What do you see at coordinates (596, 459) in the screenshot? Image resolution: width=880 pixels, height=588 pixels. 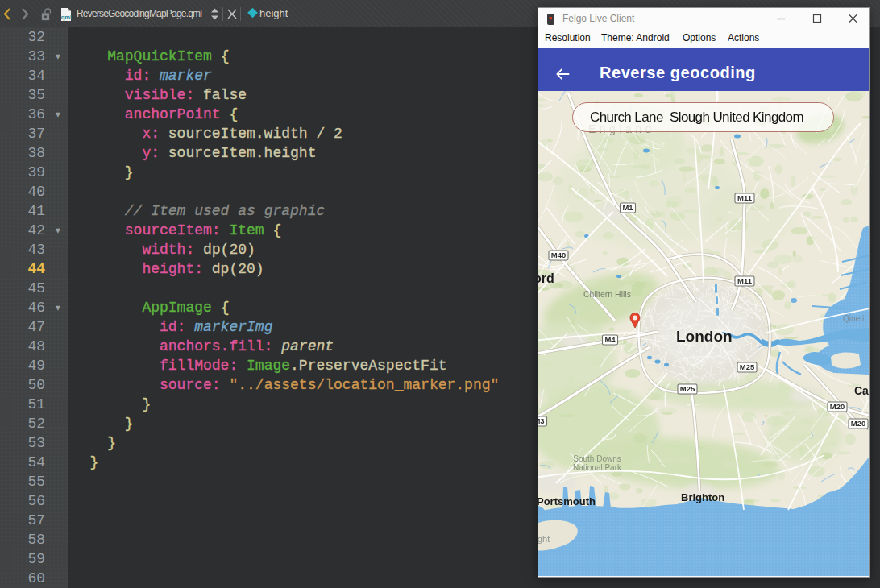 I see `svg-text: South Downs` at bounding box center [596, 459].